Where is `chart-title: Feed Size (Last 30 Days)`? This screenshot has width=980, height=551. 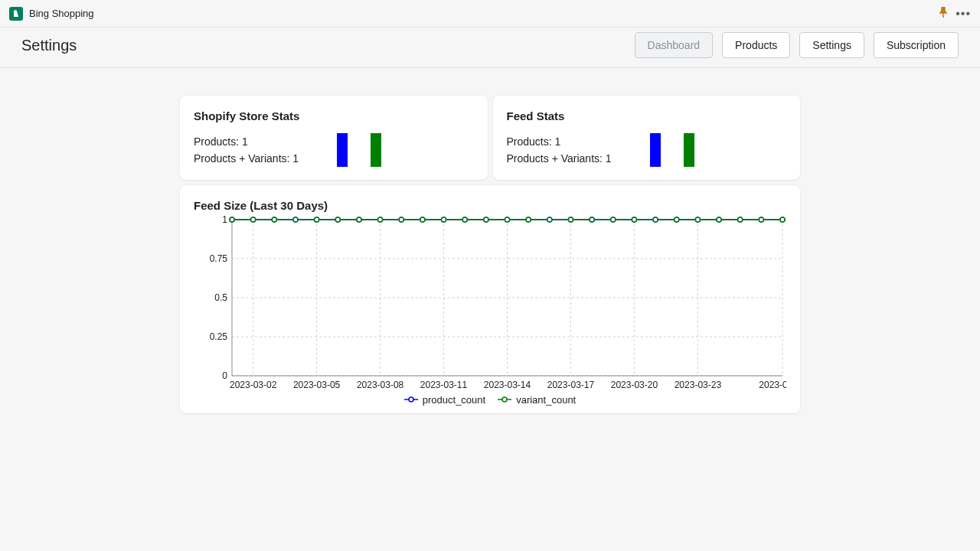 chart-title: Feed Size (Last 30 Days) is located at coordinates (490, 205).